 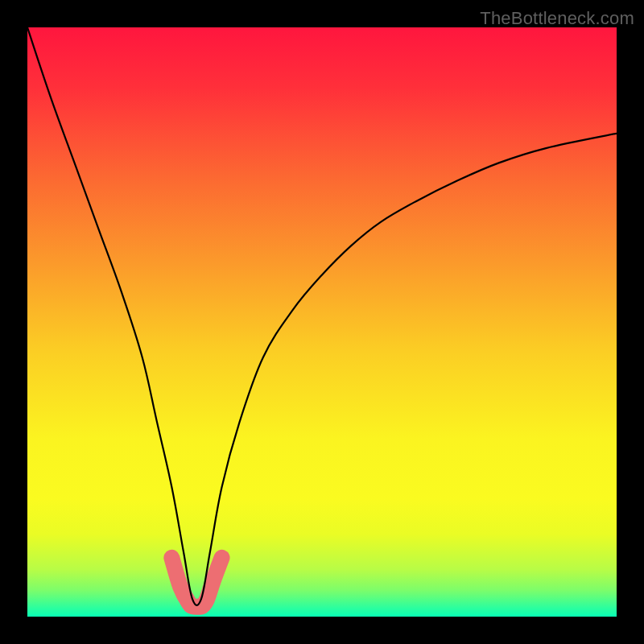 What do you see at coordinates (557, 19) in the screenshot?
I see `watermark-text: TheBottleneck.com` at bounding box center [557, 19].